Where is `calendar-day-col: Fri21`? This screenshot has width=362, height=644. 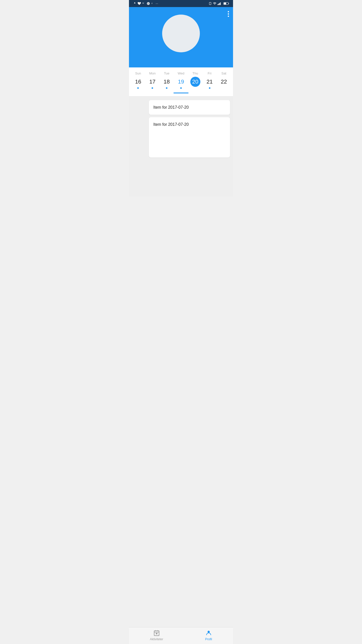 calendar-day-col: Fri21 is located at coordinates (210, 79).